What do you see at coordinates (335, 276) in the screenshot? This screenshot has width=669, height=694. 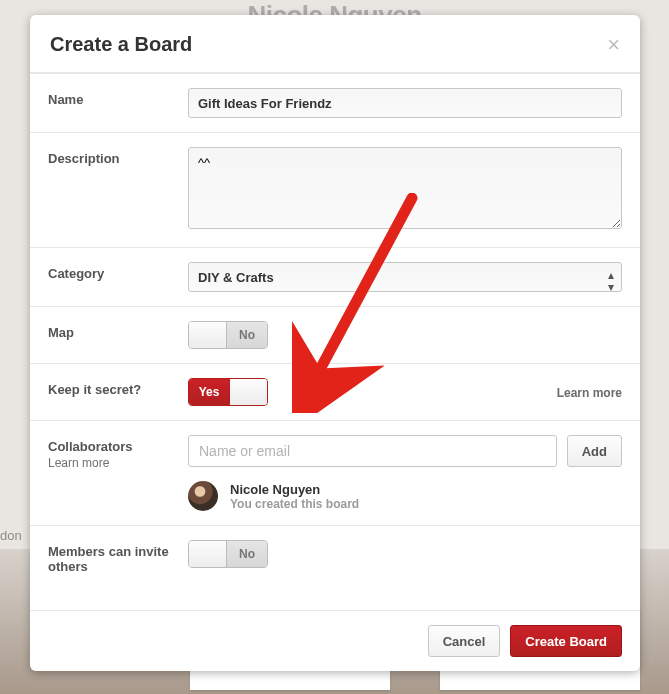 I see `row-category: Category DIY & Crafts ▴▾` at bounding box center [335, 276].